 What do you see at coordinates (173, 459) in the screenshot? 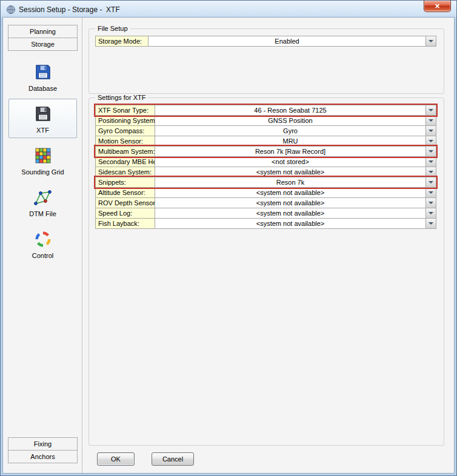
I see `cancel-button: Cancel` at bounding box center [173, 459].